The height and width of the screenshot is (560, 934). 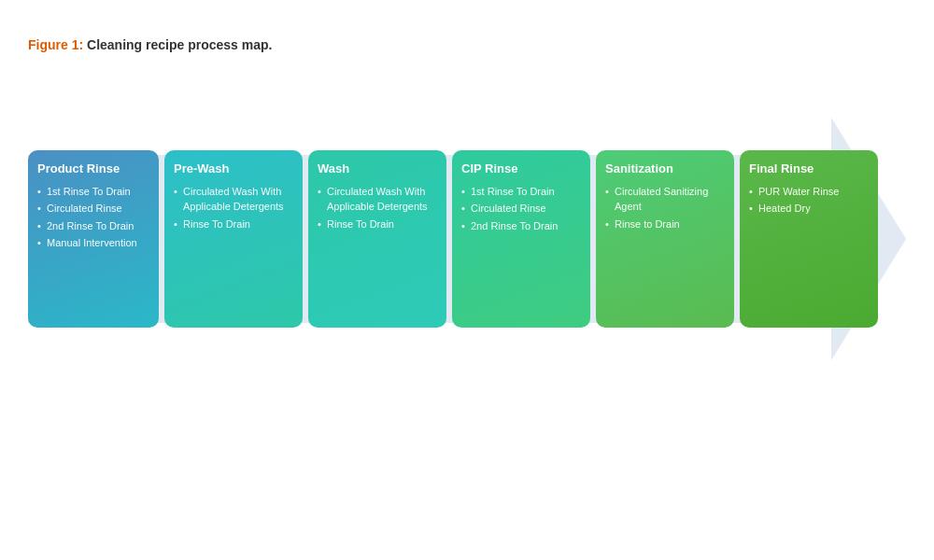 I want to click on list-item: Heated Dry, so click(x=809, y=209).